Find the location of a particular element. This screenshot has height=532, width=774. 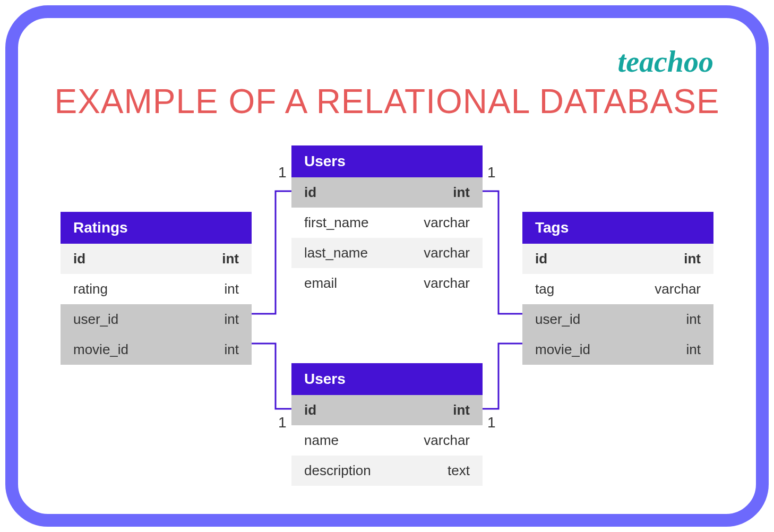

table-users-top: Users idintfirst_namevarcharlast_namevar… is located at coordinates (387, 222).